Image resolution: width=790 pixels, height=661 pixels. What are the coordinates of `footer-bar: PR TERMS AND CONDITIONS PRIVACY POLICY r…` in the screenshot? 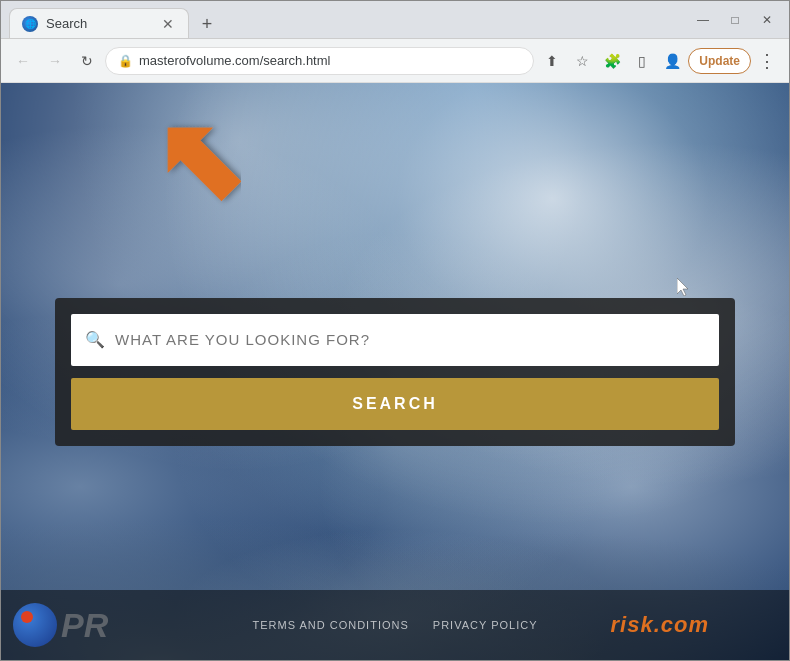 It's located at (395, 625).